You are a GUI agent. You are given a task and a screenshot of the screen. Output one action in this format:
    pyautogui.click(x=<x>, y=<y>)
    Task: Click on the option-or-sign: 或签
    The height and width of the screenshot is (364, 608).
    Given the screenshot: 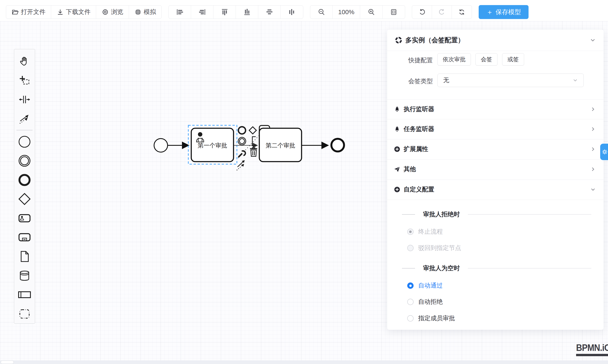 What is the action you would take?
    pyautogui.click(x=513, y=59)
    